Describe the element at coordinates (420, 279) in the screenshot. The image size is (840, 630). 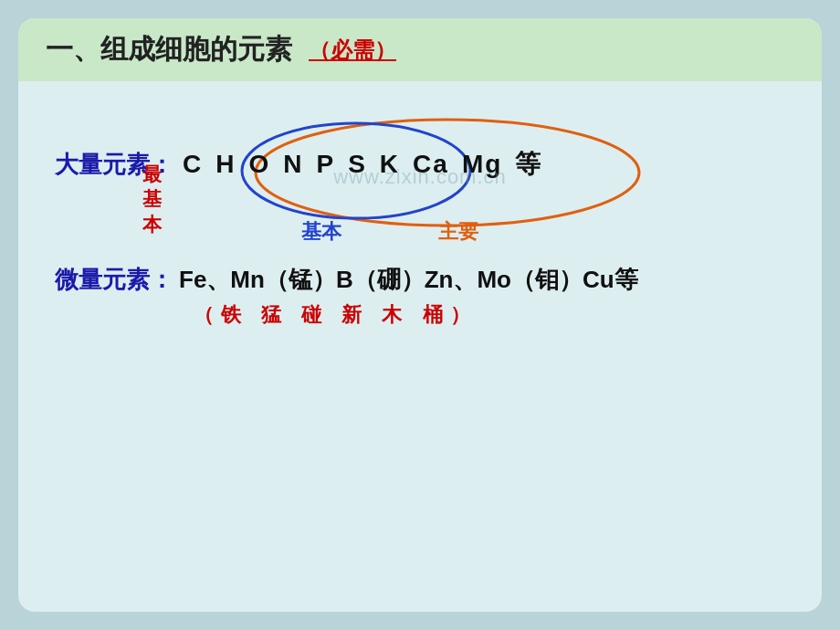
I see `trace-elements-row: 微量元素： Fe、Mn（锰）B（硼）Zn、Mo（钼）Cu等` at that location.